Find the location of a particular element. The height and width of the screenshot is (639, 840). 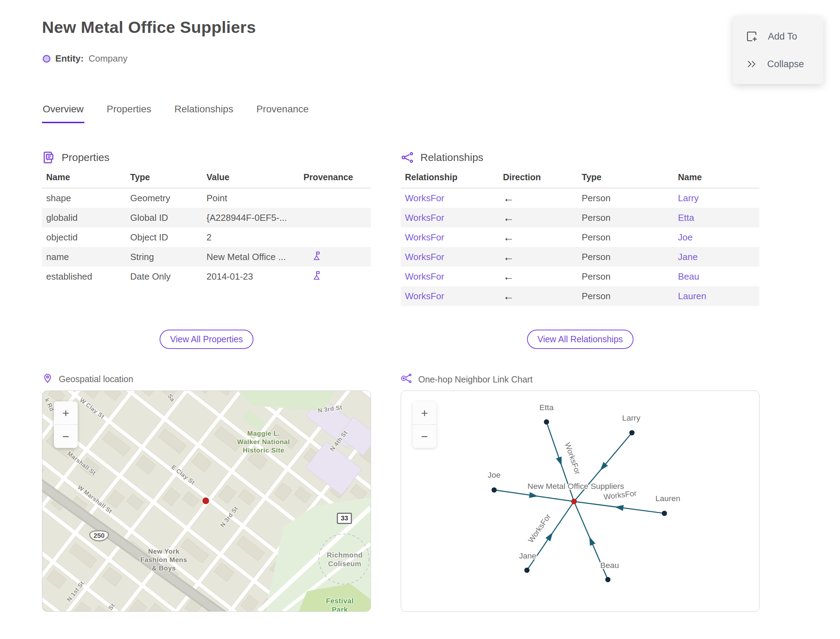

tab-provenance: Provenance is located at coordinates (282, 113).